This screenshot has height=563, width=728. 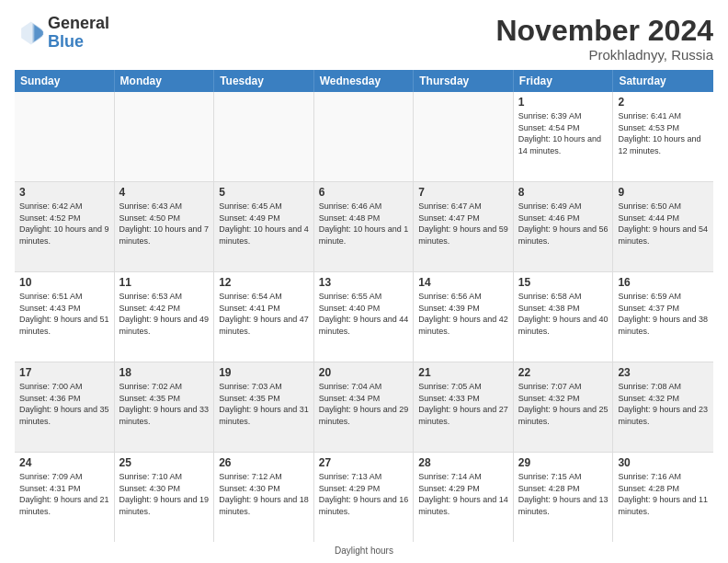 What do you see at coordinates (264, 314) in the screenshot?
I see `cell-info: Sunrise: 6:54 AM Sunset: 4:41 PM Dayligh…` at bounding box center [264, 314].